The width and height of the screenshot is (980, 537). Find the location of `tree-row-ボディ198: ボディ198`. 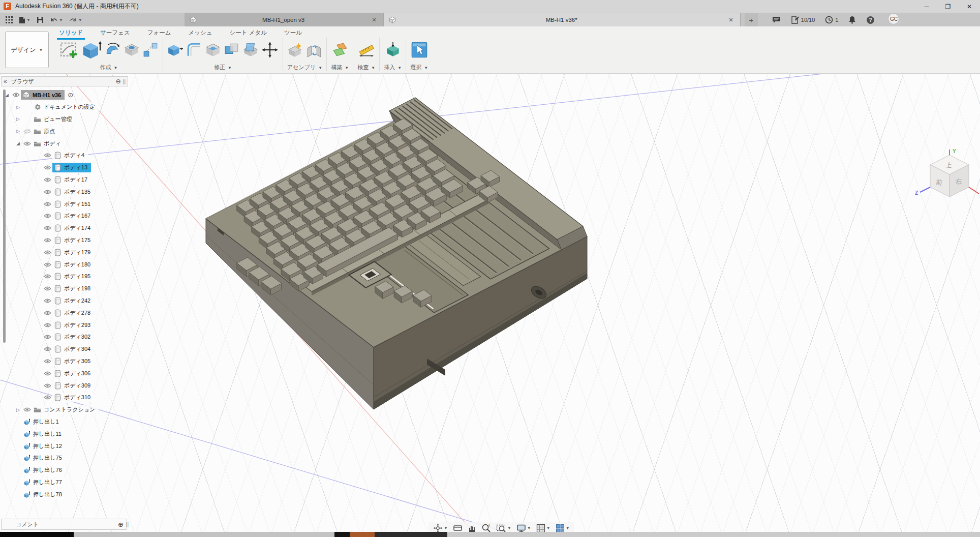

tree-row-ボディ198: ボディ198 is located at coordinates (65, 289).